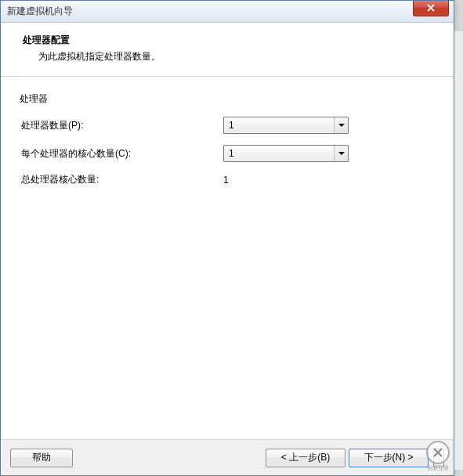  I want to click on partial-button, so click(439, 458).